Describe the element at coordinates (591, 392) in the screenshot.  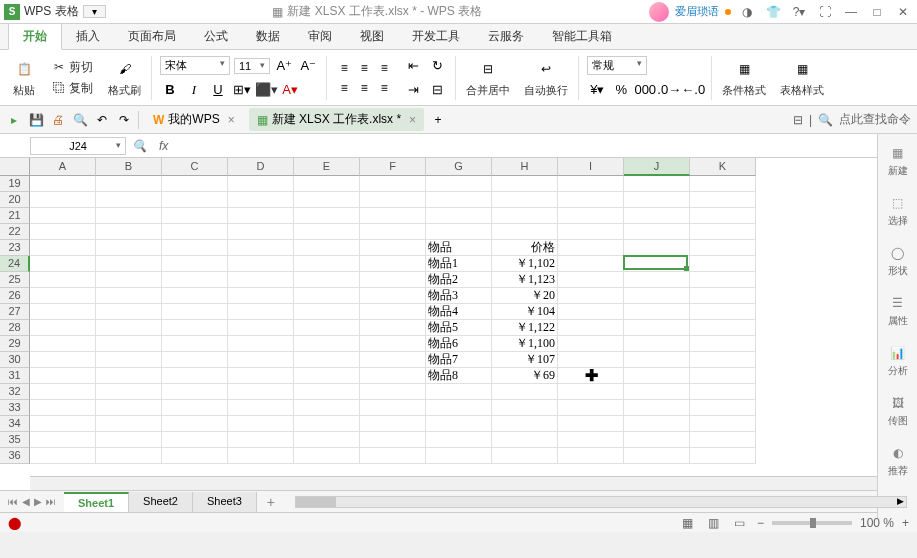
I see `cell-I32` at that location.